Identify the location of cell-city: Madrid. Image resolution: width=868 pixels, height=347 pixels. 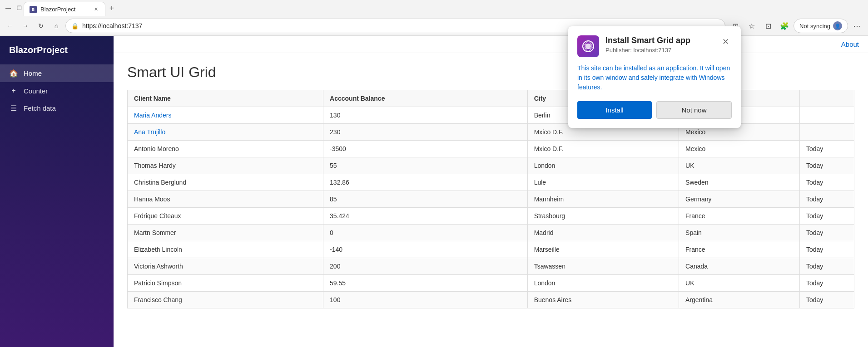
(603, 233).